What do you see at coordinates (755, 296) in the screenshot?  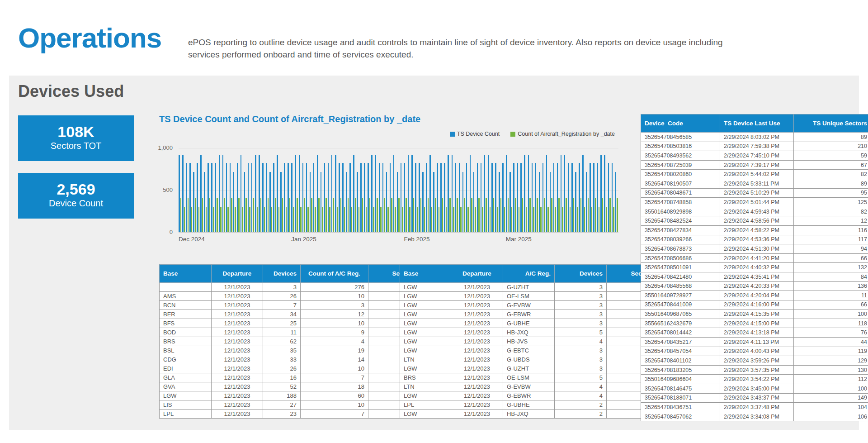 I see `table-row: 3550164097289272/29/2024 4:20:04 PM11` at bounding box center [755, 296].